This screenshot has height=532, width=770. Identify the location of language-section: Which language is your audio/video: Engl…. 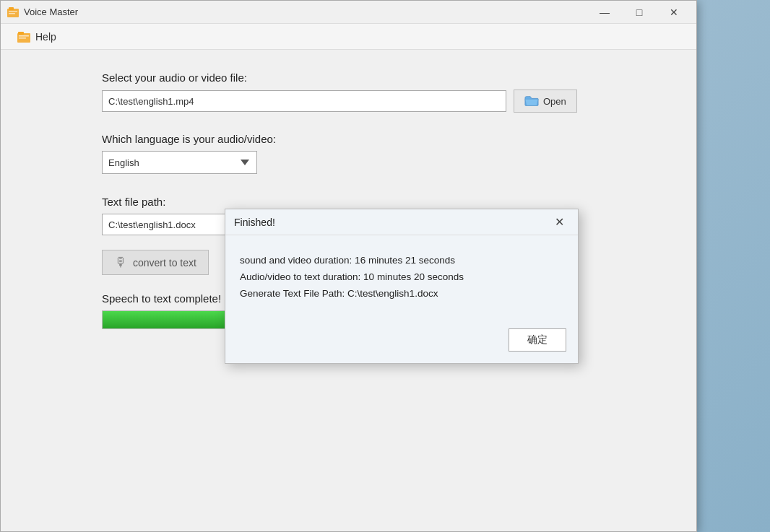
(348, 153).